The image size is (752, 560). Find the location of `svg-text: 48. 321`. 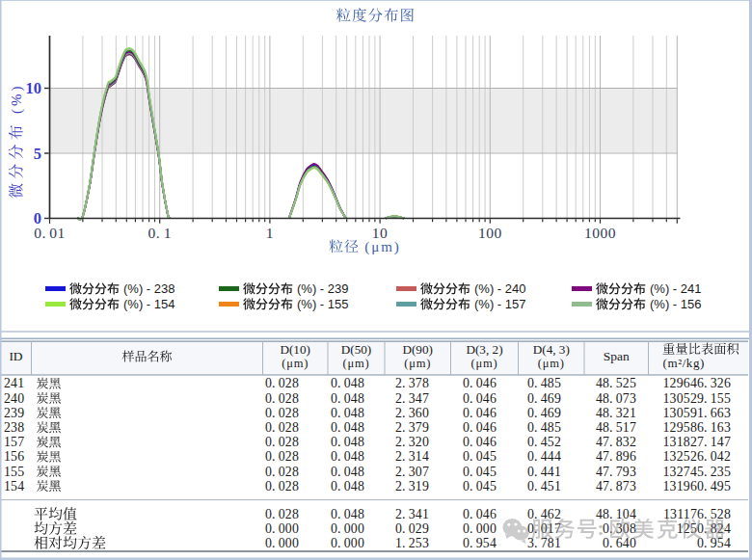

svg-text: 48. 321 is located at coordinates (616, 413).